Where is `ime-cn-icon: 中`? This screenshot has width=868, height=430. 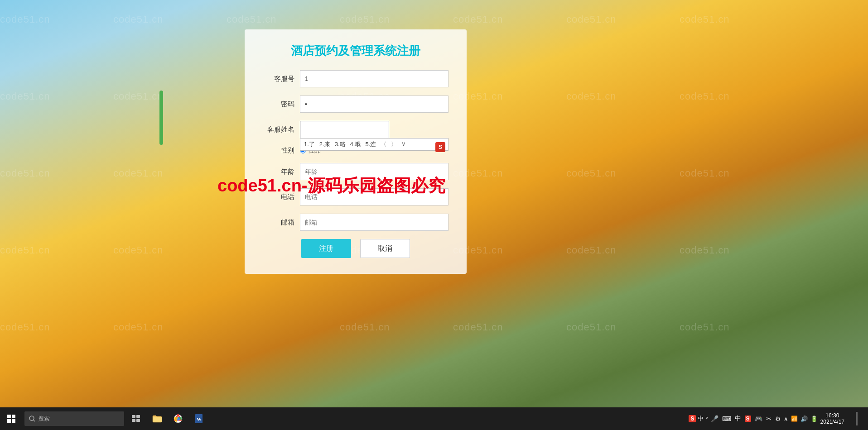
ime-cn-icon: 中 is located at coordinates (738, 419).